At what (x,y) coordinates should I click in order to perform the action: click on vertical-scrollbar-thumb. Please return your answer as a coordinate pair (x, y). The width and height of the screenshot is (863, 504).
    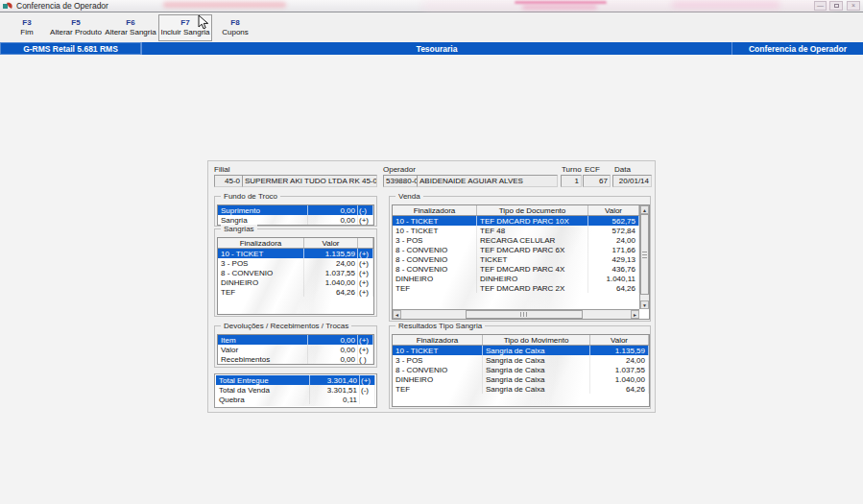
    Looking at the image, I should click on (645, 254).